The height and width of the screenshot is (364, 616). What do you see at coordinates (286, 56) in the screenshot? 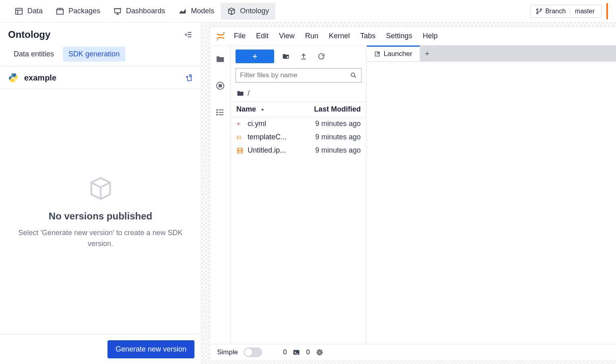
I see `new-folder-button` at bounding box center [286, 56].